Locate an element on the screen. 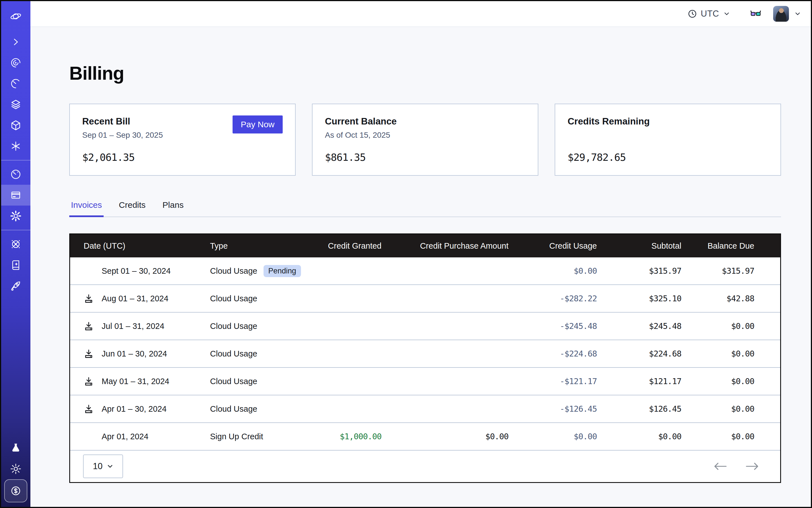 This screenshot has height=508, width=812. invoice-date-cell: Jul 01 – 31, 2024 is located at coordinates (140, 326).